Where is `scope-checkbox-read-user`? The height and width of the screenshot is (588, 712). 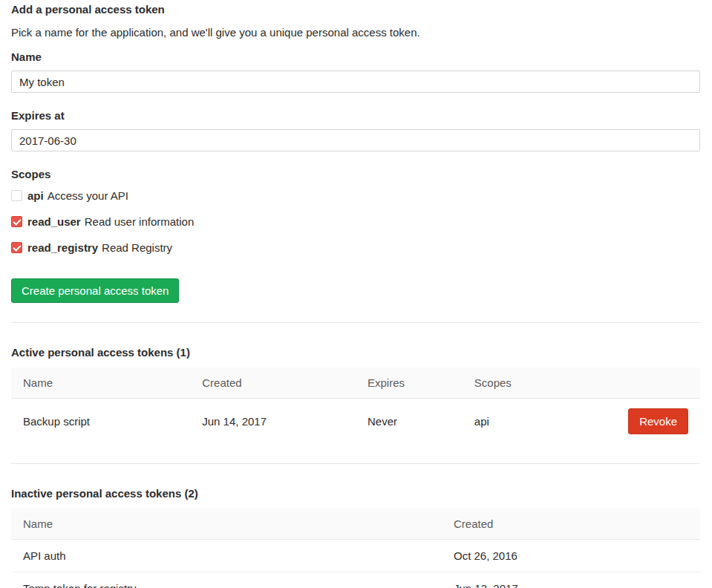 scope-checkbox-read-user is located at coordinates (16, 221).